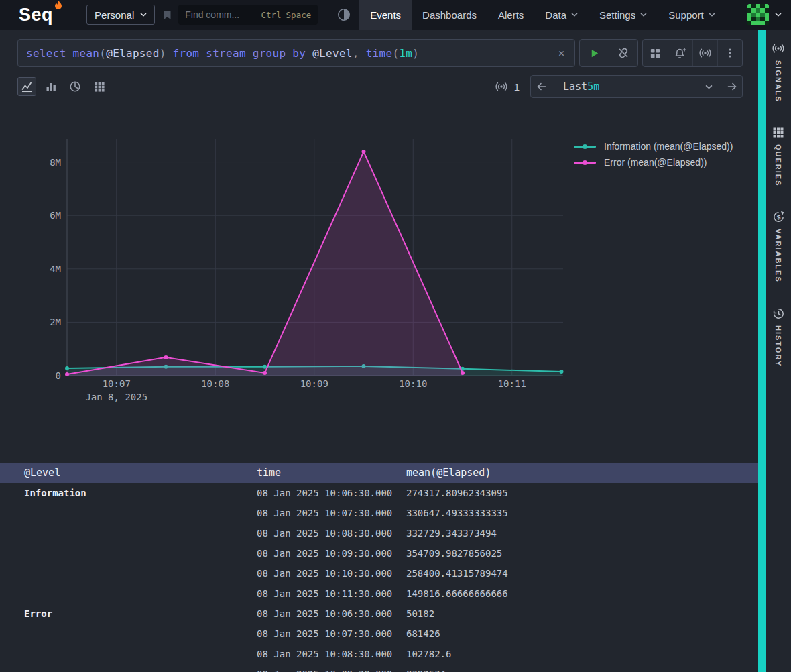 This screenshot has height=672, width=791. What do you see at coordinates (379, 493) in the screenshot?
I see `table-row: Information08 Jan 2025 10:06:30.00027431…` at bounding box center [379, 493].